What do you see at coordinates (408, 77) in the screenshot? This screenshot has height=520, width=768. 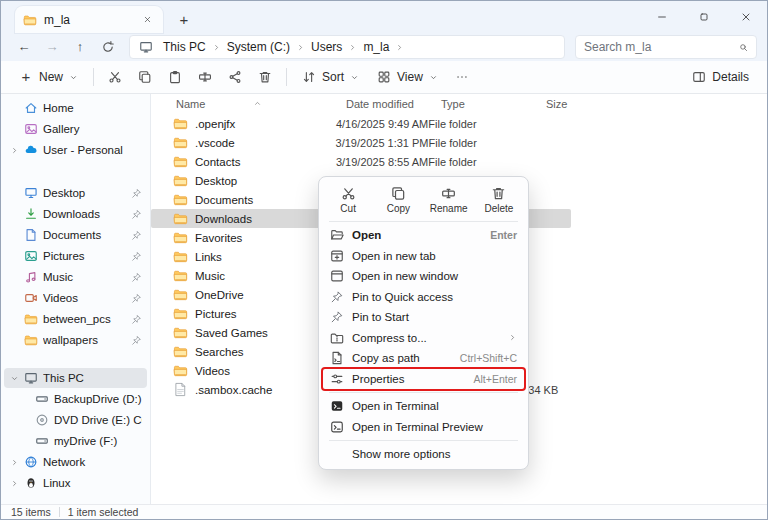 I see `view-button: View` at bounding box center [408, 77].